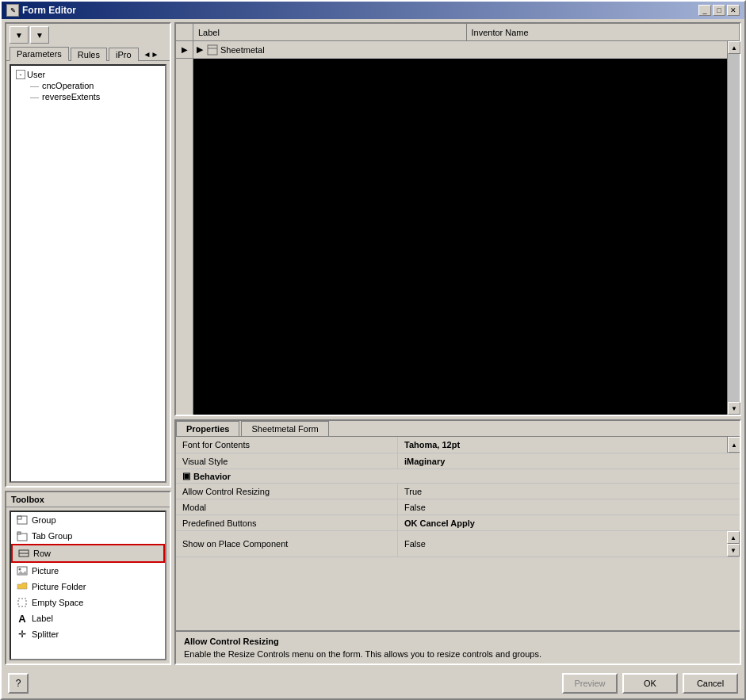 The height and width of the screenshot is (700, 746). What do you see at coordinates (287, 492) in the screenshot?
I see `prop-name-acr: Allow Control Resizing` at bounding box center [287, 492].